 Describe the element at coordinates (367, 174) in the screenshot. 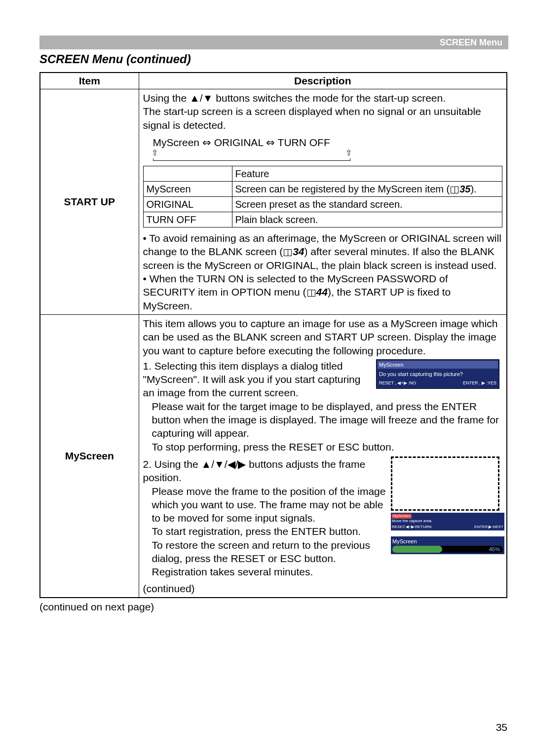

I see `feature-header: Feature` at that location.